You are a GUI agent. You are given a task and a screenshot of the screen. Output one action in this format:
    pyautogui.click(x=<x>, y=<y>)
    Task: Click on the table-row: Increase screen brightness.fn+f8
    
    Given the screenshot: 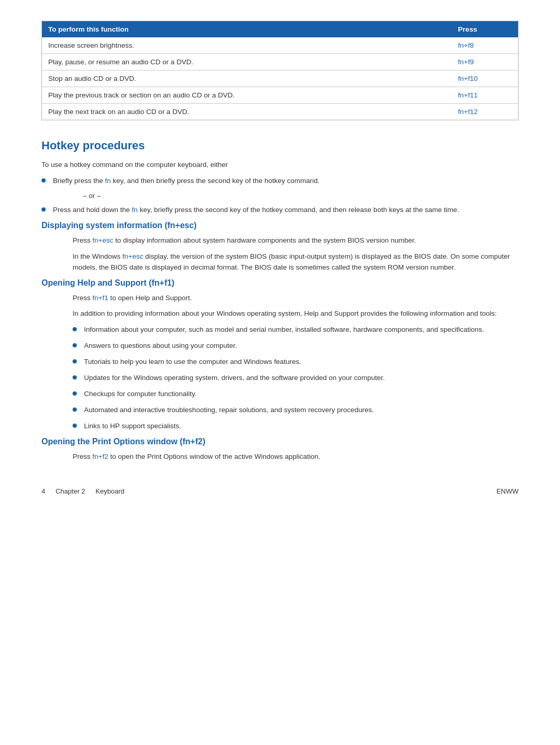 What is the action you would take?
    pyautogui.click(x=280, y=46)
    